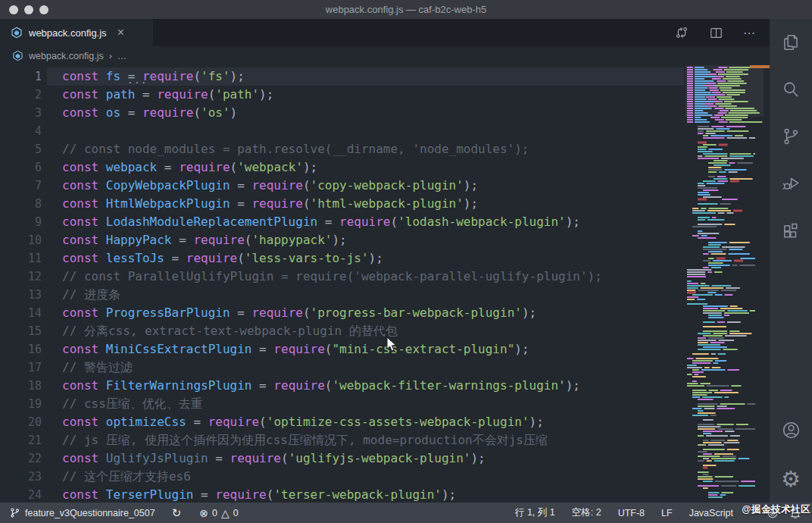 Image resolution: width=812 pixels, height=523 pixels. Describe the element at coordinates (29, 9) in the screenshot. I see `window-controls` at that location.